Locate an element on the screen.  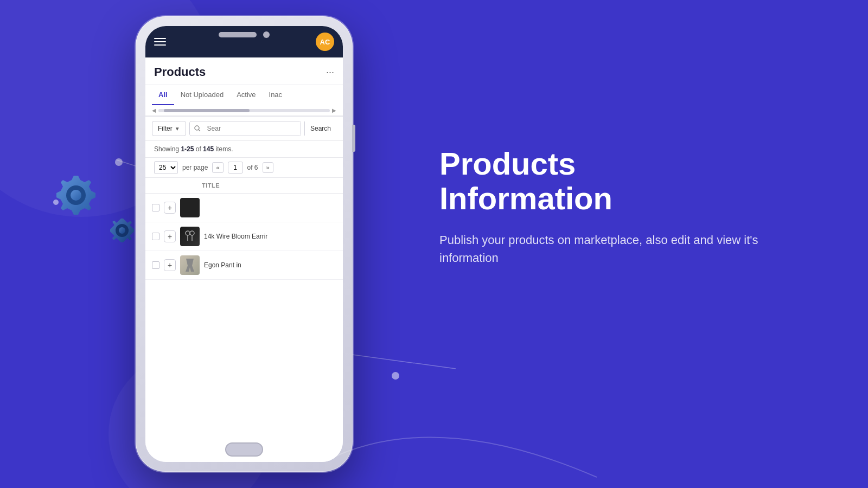
table-row: + is located at coordinates (244, 208).